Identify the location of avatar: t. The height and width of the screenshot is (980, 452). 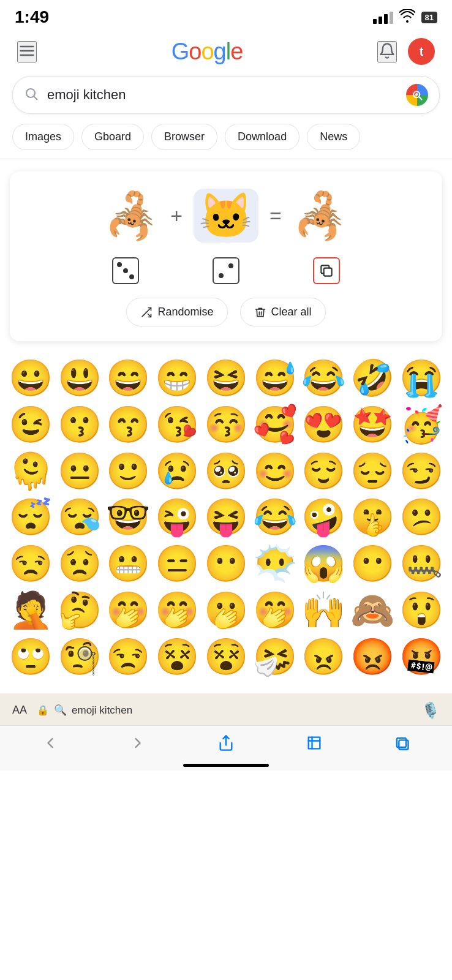
(421, 51).